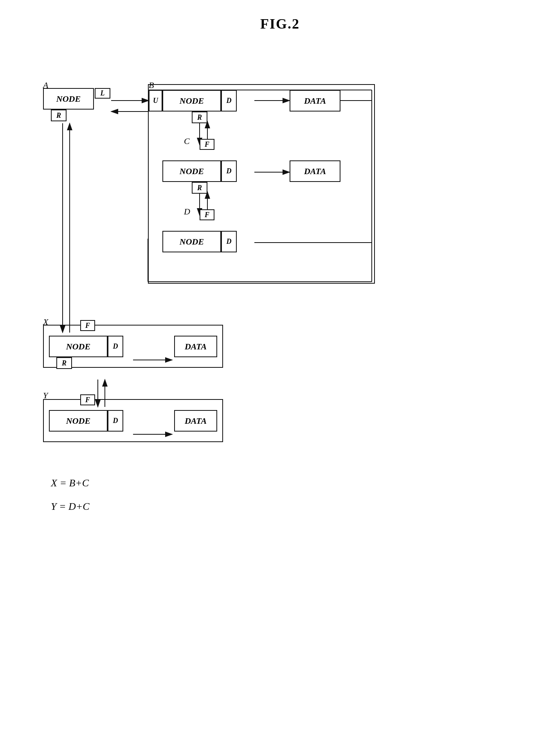 The height and width of the screenshot is (743, 560). Describe the element at coordinates (78, 421) in the screenshot. I see `node-Y-node: NODE` at that location.